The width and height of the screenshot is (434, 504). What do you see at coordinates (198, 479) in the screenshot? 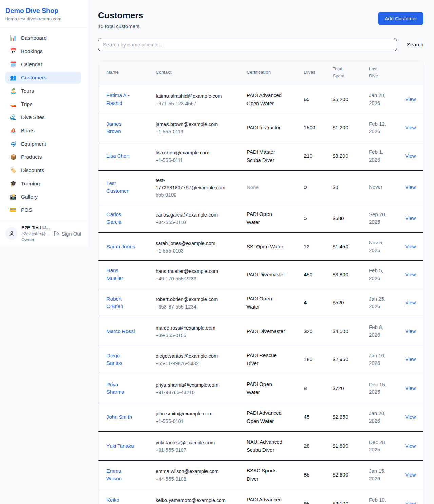
I see `customer-phone: +44-555-0108` at bounding box center [198, 479].